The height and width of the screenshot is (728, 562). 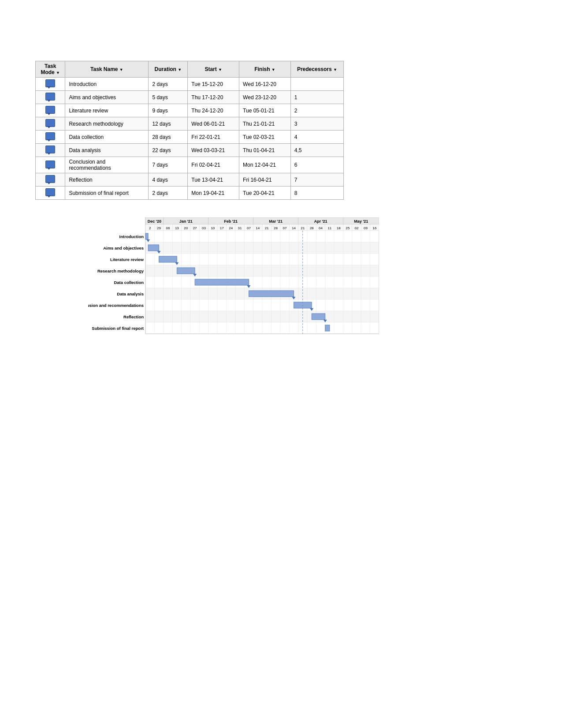 I want to click on task-name-cell: Data analysis, so click(x=107, y=150).